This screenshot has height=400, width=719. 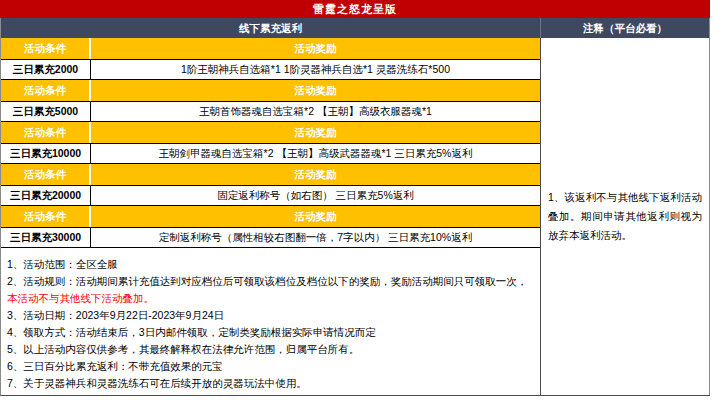 I want to click on tier-reward-cell: 定制返利称号（属性相较右图翻一倍，7字以内） 三日累充10%返利, so click(x=316, y=238).